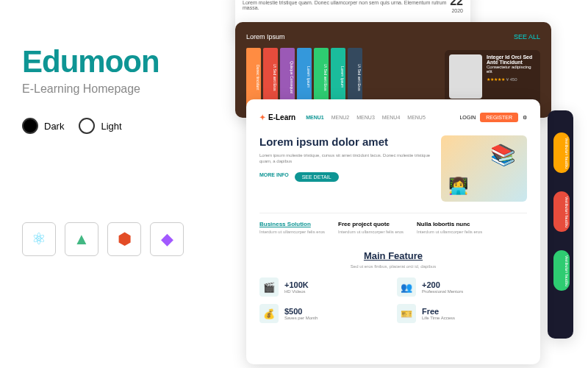 The image size is (588, 368). What do you see at coordinates (118, 89) in the screenshot?
I see `brand-subtitle: E-Learning Homepage` at bounding box center [118, 89].